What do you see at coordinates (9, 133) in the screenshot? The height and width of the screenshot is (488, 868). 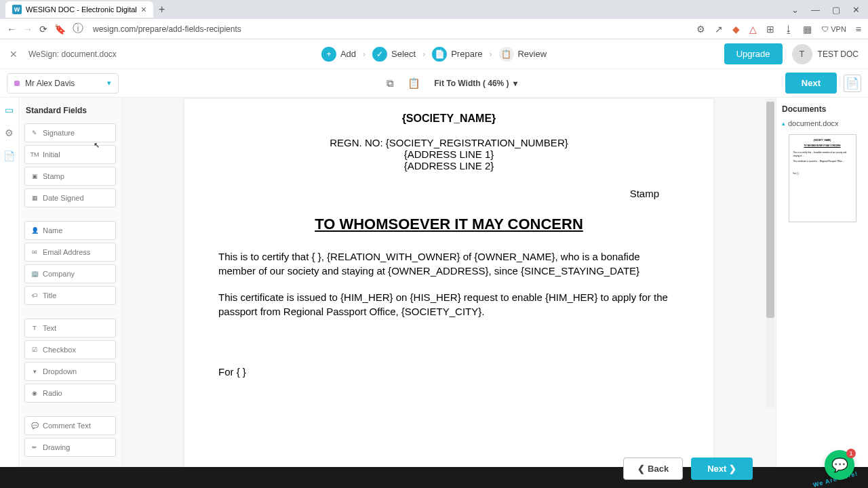 I see `settings-tab-icon: ⚙` at bounding box center [9, 133].